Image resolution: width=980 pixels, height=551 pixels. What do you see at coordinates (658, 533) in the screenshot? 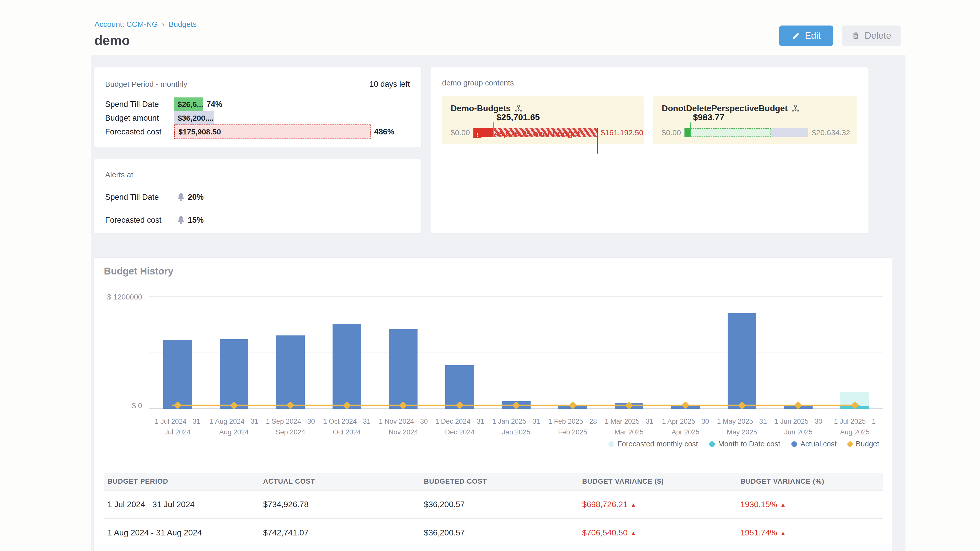
I see `variance-cell: $706,540.50▲` at bounding box center [658, 533].